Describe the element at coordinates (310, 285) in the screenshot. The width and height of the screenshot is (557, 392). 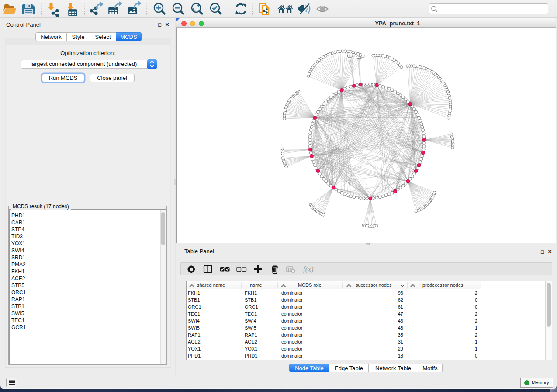
I see `svg-text: MCDS role` at that location.